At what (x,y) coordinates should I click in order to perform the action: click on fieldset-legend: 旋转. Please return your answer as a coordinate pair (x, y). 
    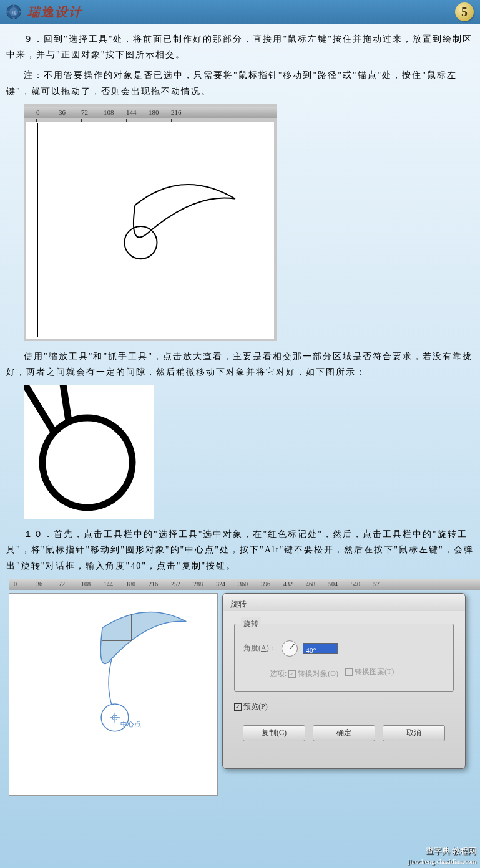
    Looking at the image, I should click on (251, 624).